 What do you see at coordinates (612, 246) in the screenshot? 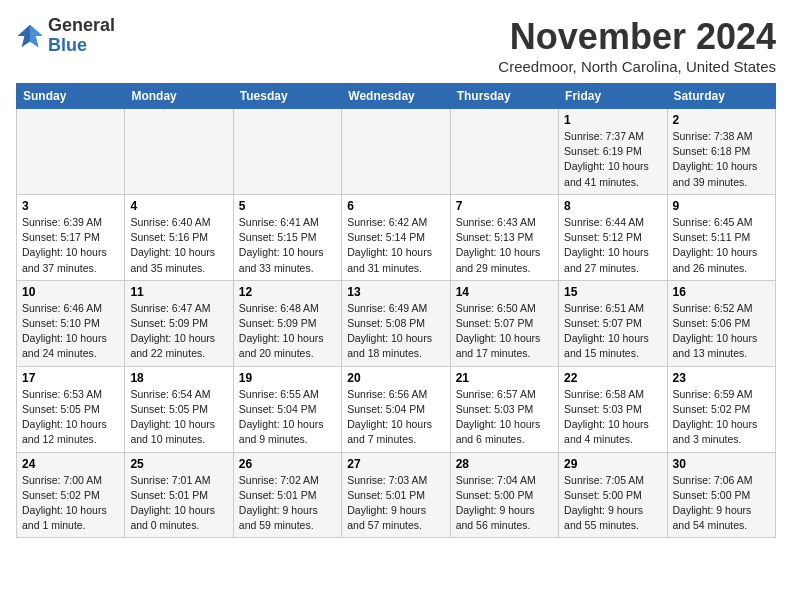
I see `day-info: Sunrise: 6:44 AM Sunset: 5:12 PM Dayligh…` at bounding box center [612, 246].